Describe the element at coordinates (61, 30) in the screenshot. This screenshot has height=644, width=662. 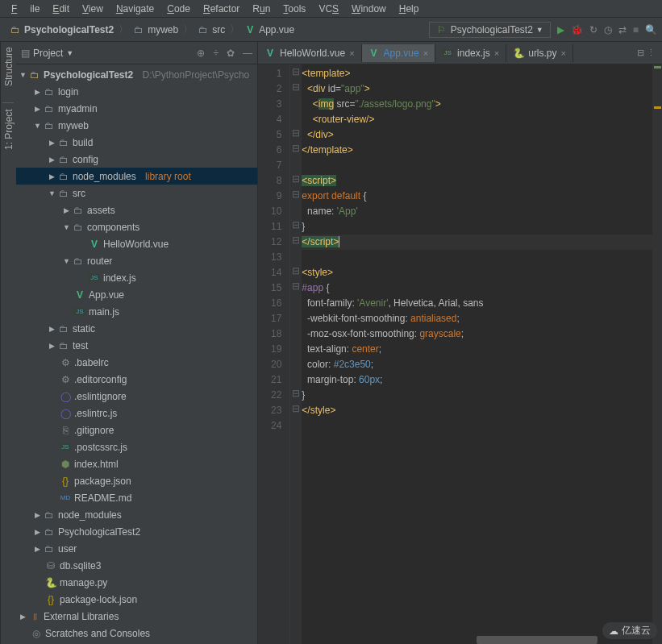
I see `crumb-root: 🗀PsychologicalTest2` at that location.